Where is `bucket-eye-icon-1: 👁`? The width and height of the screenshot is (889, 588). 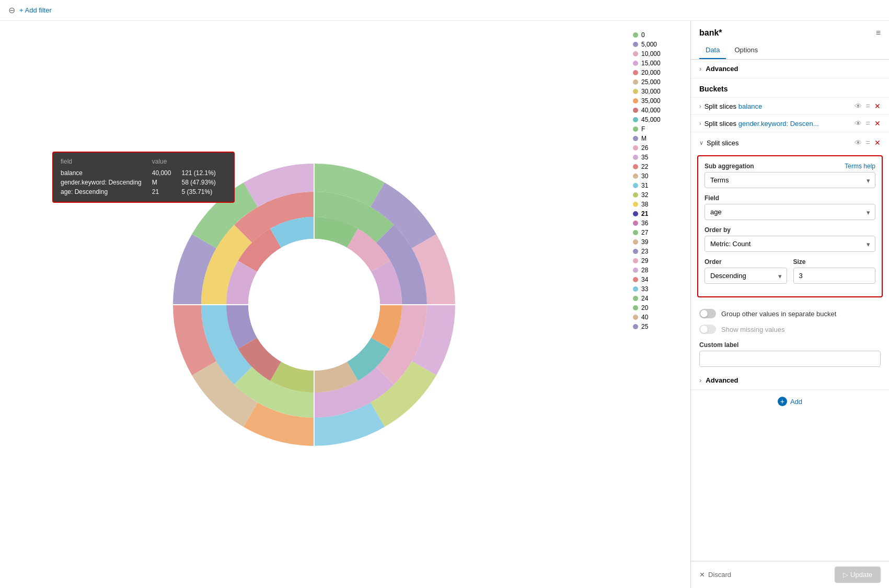
bucket-eye-icon-1: 👁 is located at coordinates (858, 106).